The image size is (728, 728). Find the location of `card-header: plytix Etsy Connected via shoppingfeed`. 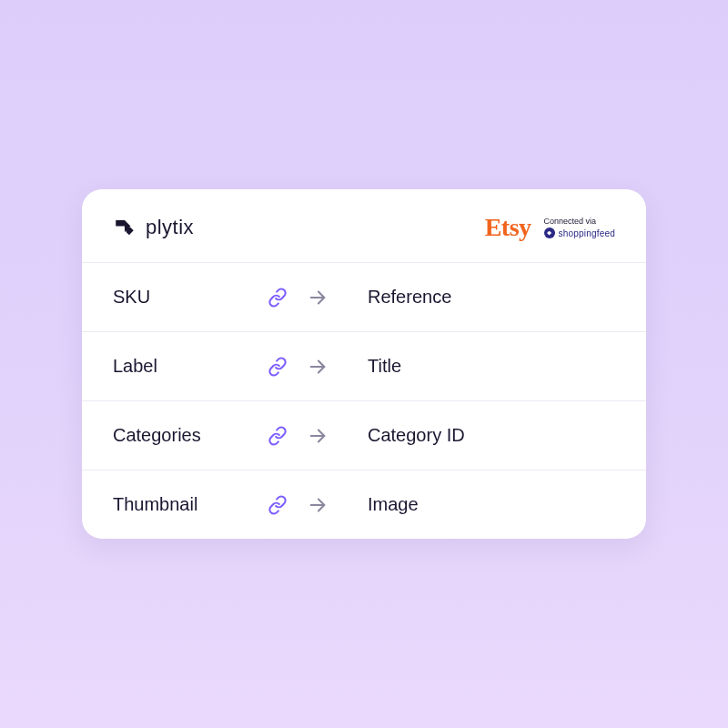

card-header: plytix Etsy Connected via shoppingfeed is located at coordinates (364, 226).